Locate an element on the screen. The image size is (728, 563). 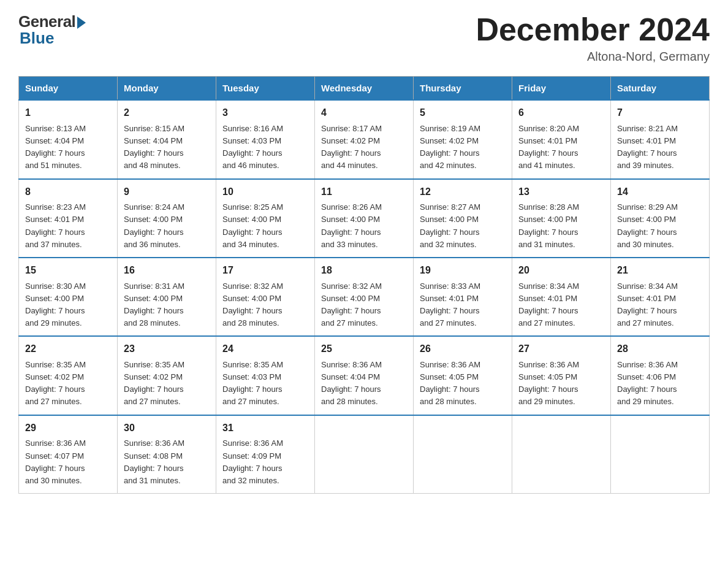
day-number: 22 is located at coordinates (68, 350).